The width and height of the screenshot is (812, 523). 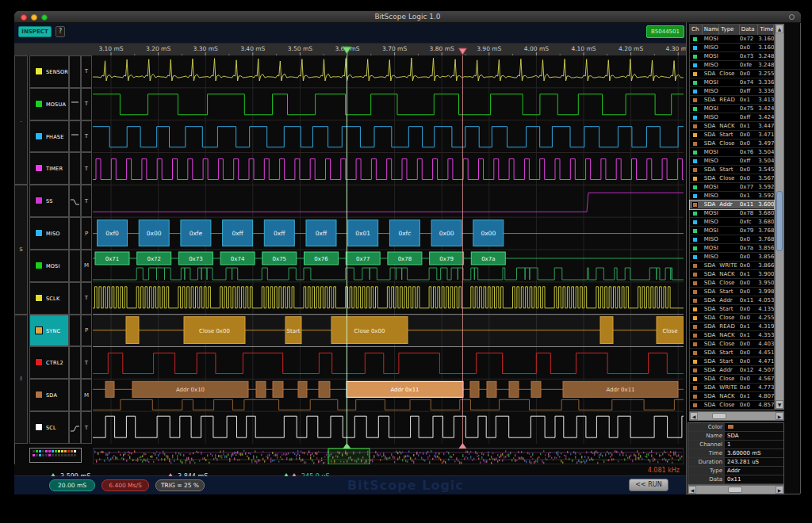 I want to click on detail-horizontal-scrollbar: ◀ ▶, so click(x=736, y=490).